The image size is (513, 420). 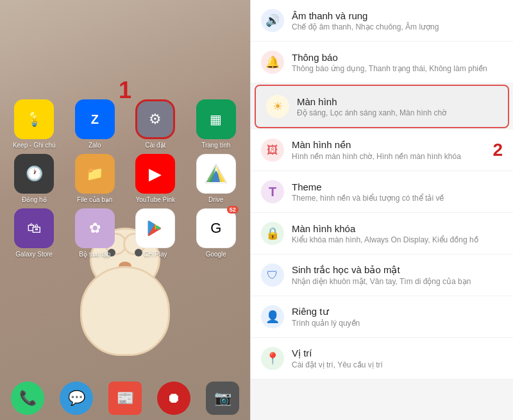 What do you see at coordinates (382, 359) in the screenshot?
I see `settings-item-location: 📍 Vị trí Cài đặt vị trí, Yêu cầu vị trí` at bounding box center [382, 359].